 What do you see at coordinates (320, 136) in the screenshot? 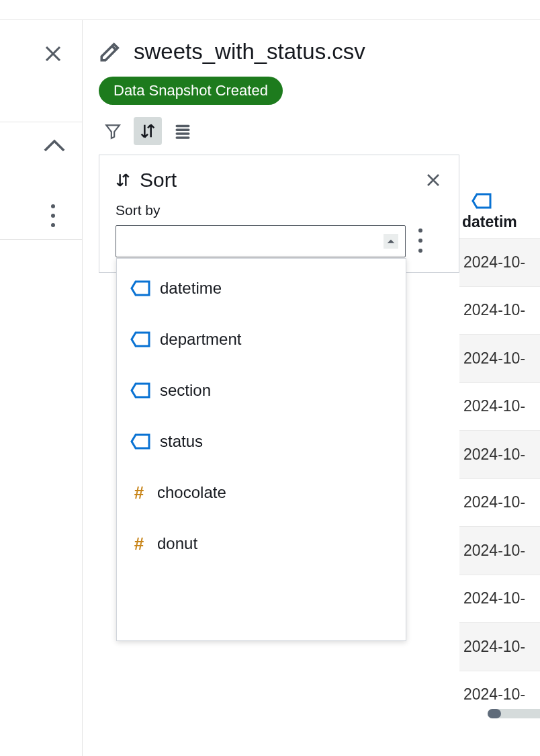
I see `toolbar` at bounding box center [320, 136].